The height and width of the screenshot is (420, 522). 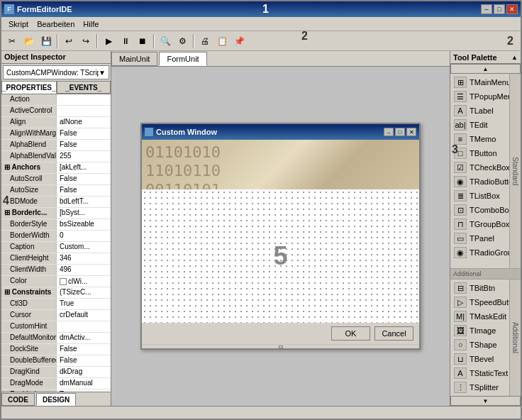 I want to click on palette-item-label: TStaticText, so click(x=489, y=373).